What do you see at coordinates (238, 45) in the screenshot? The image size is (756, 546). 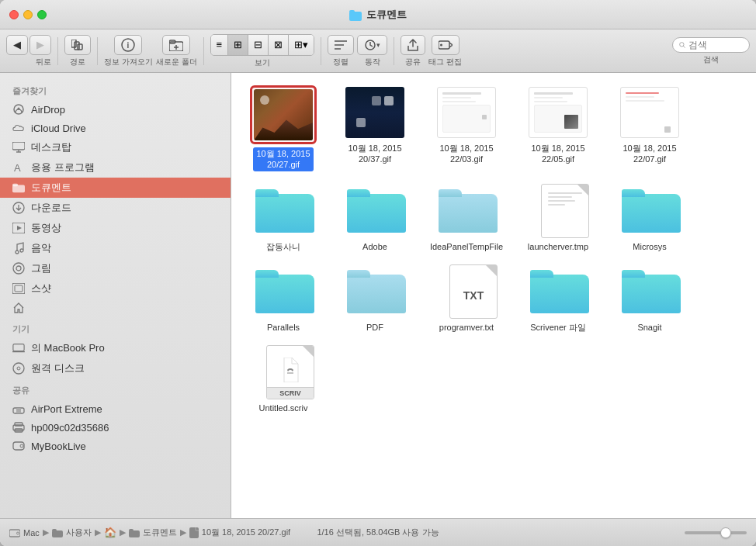 I see `icon-view-button: ⊞` at bounding box center [238, 45].